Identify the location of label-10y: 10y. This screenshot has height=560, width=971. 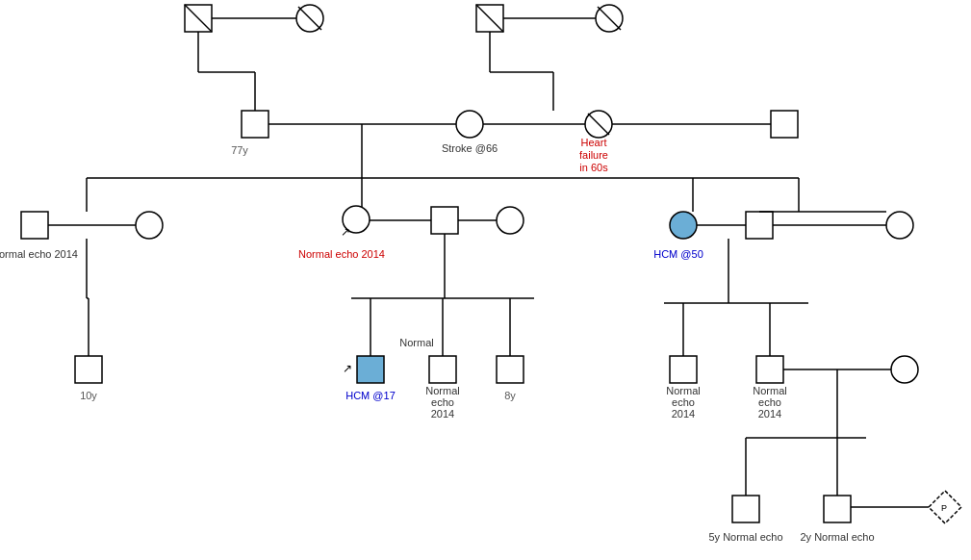
(89, 395).